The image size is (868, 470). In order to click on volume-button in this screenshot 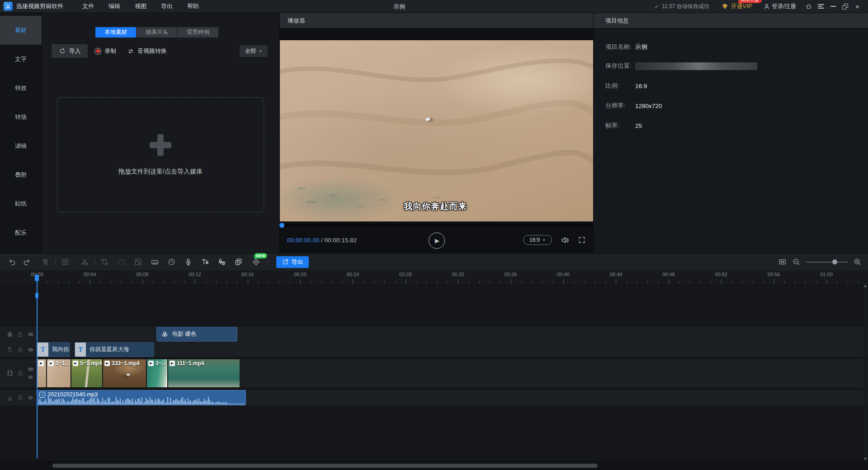, I will do `click(565, 240)`.